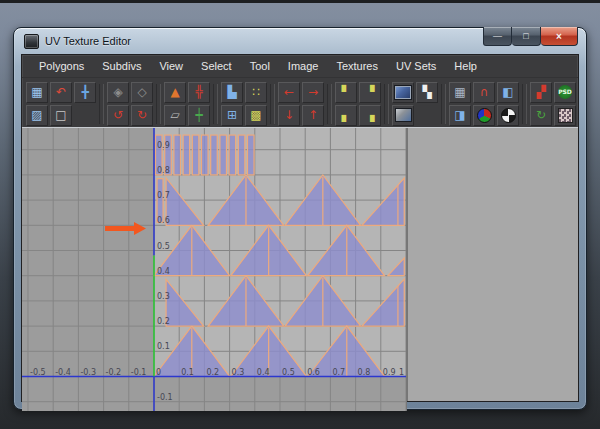 The height and width of the screenshot is (429, 600). Describe the element at coordinates (508, 116) in the screenshot. I see `checker-circle-icon` at that location.